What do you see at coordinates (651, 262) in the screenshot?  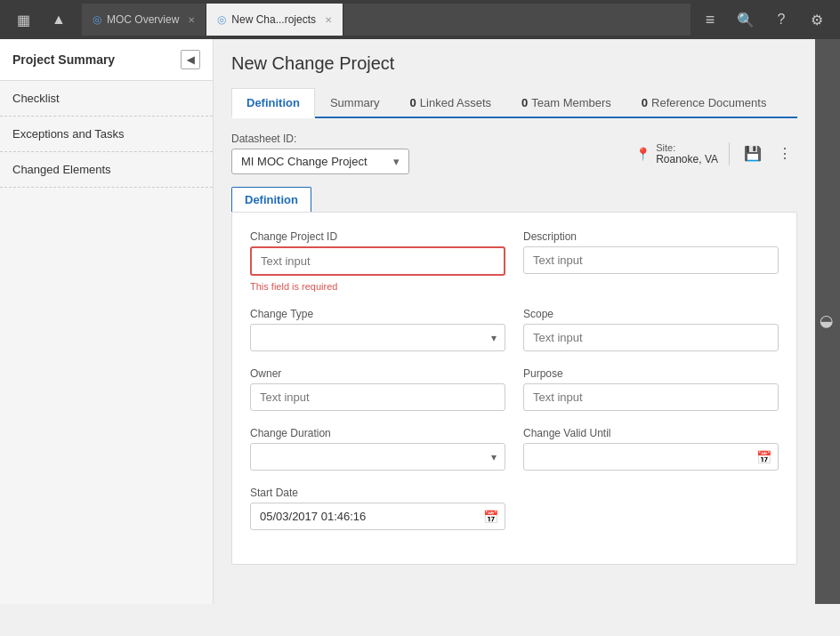 I see `form-group-description: Description` at bounding box center [651, 262].